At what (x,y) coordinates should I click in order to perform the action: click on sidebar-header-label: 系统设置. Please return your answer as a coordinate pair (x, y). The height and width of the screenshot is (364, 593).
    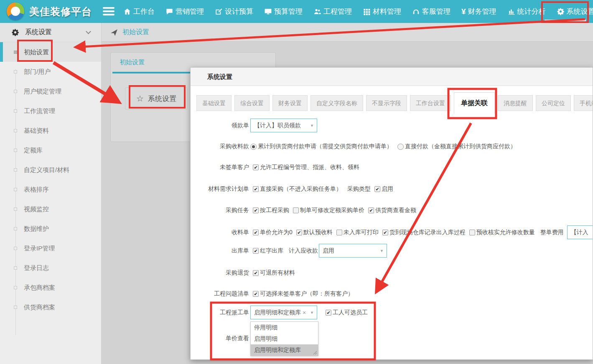
    Looking at the image, I should click on (56, 33).